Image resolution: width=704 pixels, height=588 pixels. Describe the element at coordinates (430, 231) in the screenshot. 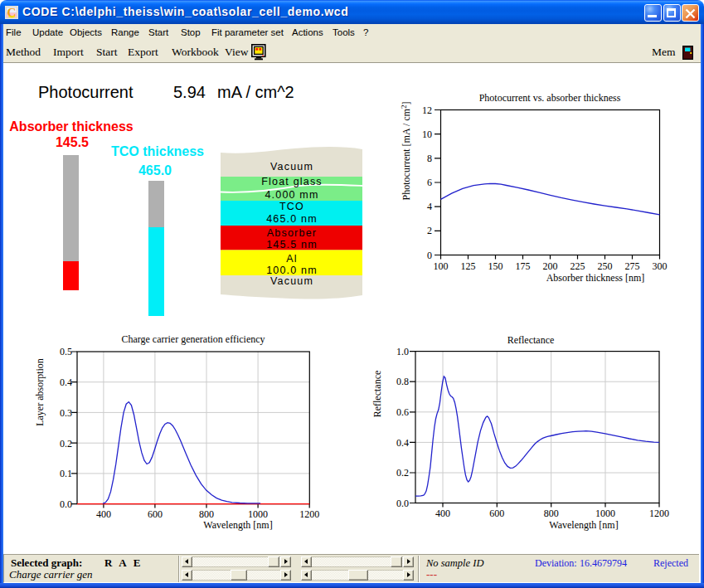

I see `svg-text: 2` at that location.